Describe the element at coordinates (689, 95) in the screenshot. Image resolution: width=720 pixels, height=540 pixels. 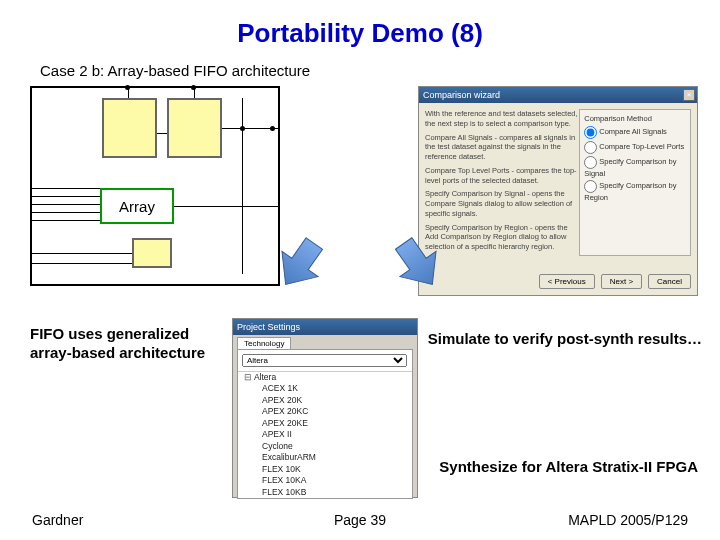
I see `close-icon: ×` at that location.